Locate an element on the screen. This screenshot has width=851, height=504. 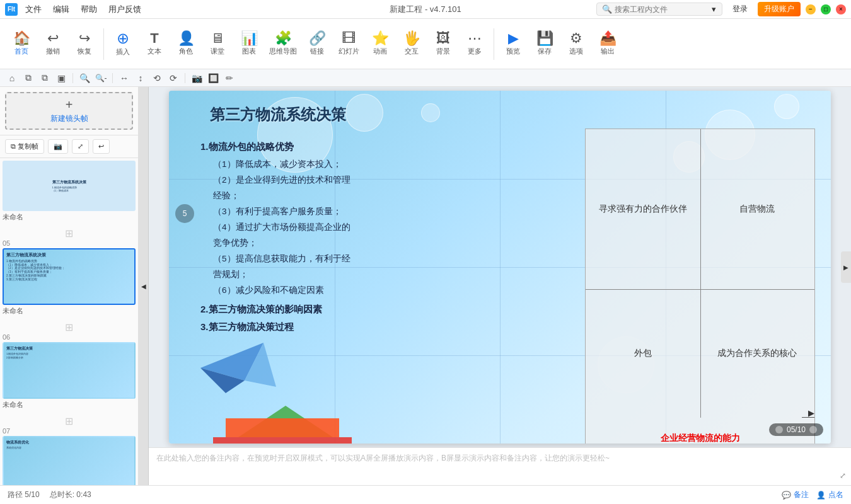
toolbar-preview-label: 预览 is located at coordinates (513, 52).